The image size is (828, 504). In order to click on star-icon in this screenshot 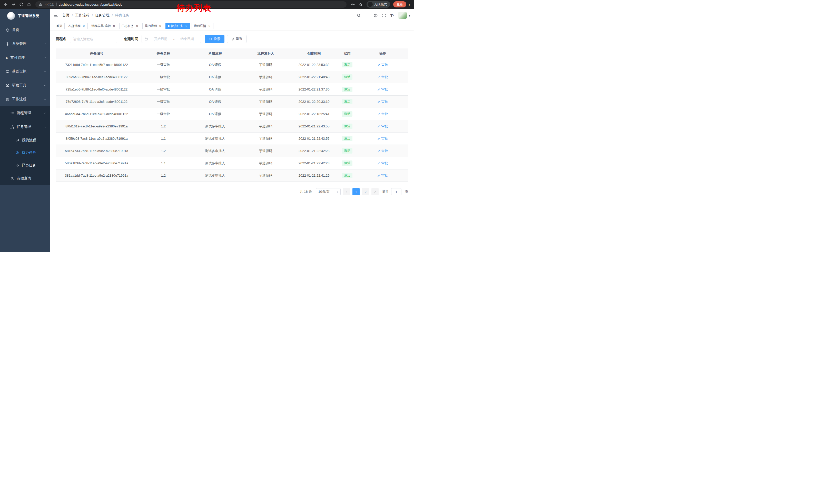, I will do `click(361, 4)`.